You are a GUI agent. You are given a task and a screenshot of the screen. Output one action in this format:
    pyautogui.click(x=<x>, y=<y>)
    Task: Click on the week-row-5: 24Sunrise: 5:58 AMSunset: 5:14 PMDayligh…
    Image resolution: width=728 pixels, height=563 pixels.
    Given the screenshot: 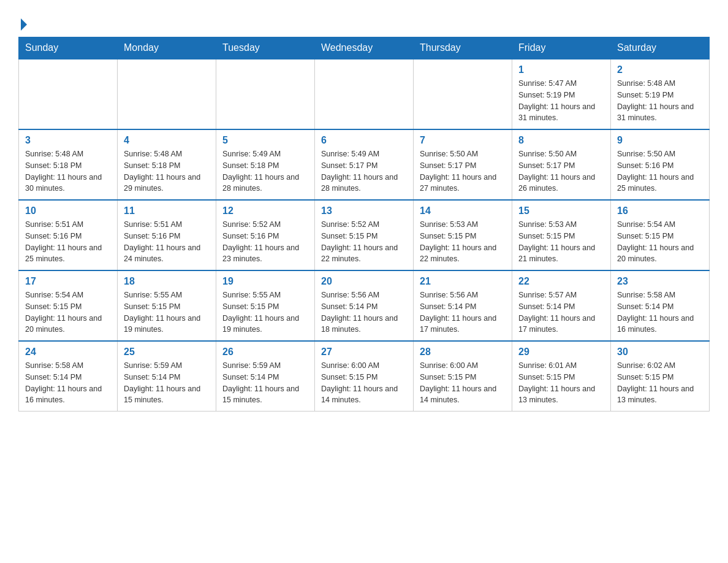 What is the action you would take?
    pyautogui.click(x=364, y=377)
    